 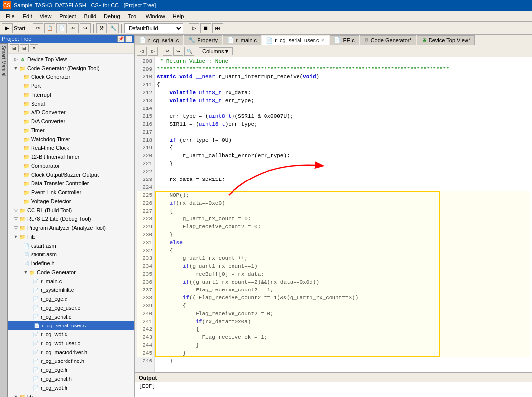 I want to click on tree-btn-expand-all: ⊞, so click(x=14, y=48).